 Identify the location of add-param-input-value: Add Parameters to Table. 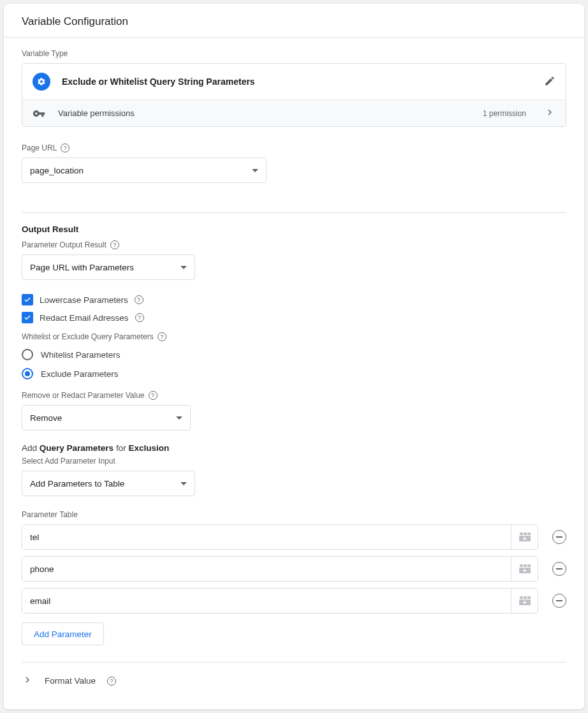
(77, 483).